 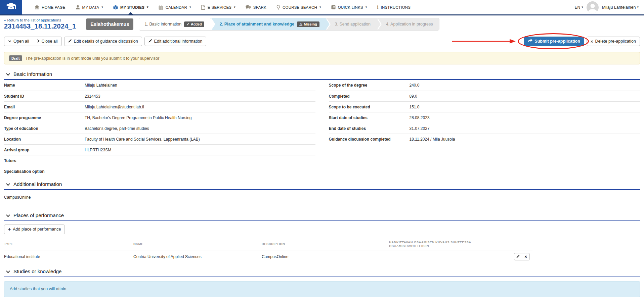 What do you see at coordinates (54, 7) in the screenshot?
I see `nav-label: HOME PAGE` at bounding box center [54, 7].